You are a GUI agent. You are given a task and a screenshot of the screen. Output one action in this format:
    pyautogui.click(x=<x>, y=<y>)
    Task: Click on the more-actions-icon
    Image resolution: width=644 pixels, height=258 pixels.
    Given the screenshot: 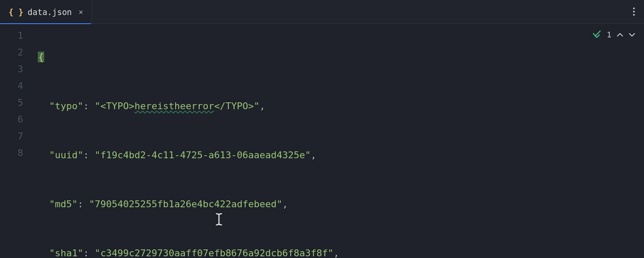 What is the action you would take?
    pyautogui.click(x=634, y=12)
    